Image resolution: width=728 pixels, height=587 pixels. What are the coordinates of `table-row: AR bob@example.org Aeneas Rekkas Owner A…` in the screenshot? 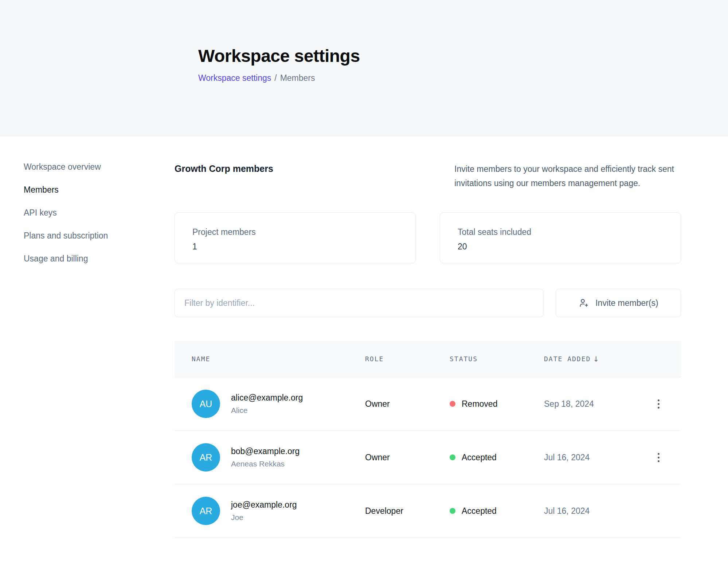 It's located at (428, 457).